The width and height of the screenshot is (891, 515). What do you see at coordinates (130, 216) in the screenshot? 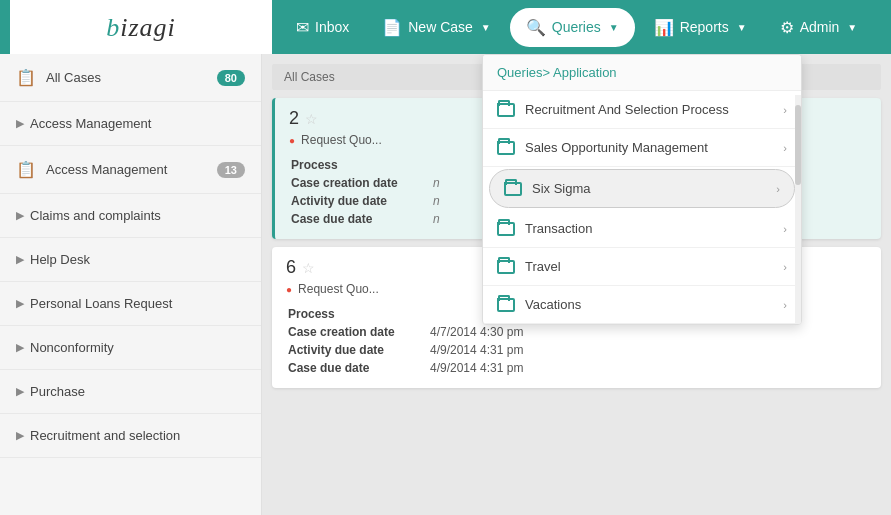
I see `sidebar-item-claims: ▶ Claims and complaints` at bounding box center [130, 216].